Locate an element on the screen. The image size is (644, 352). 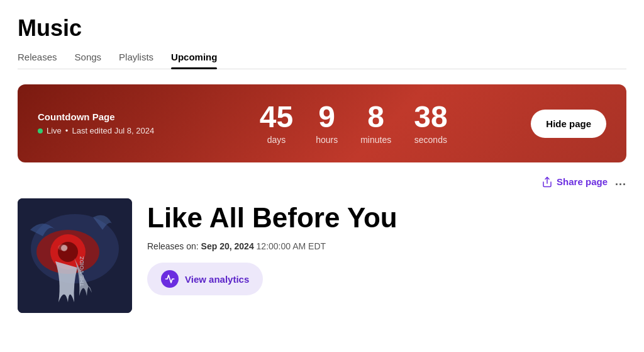
minutes-unit: 8 minutes is located at coordinates (376, 123).